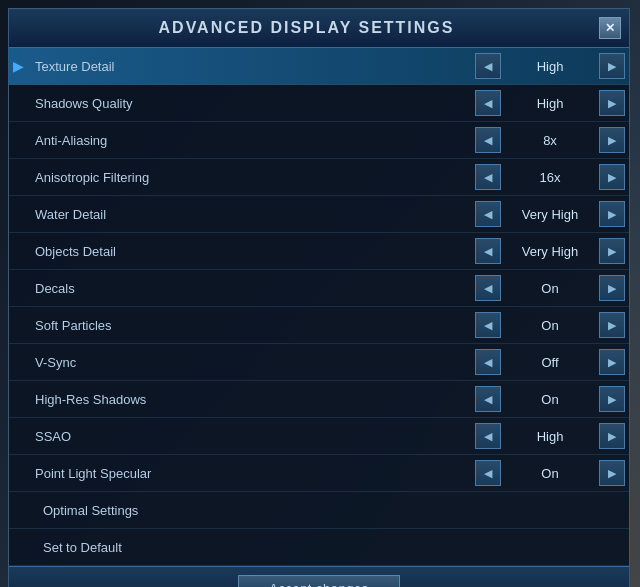 This screenshot has height=587, width=640. I want to click on setting-name-label: V-Sync, so click(249, 362).